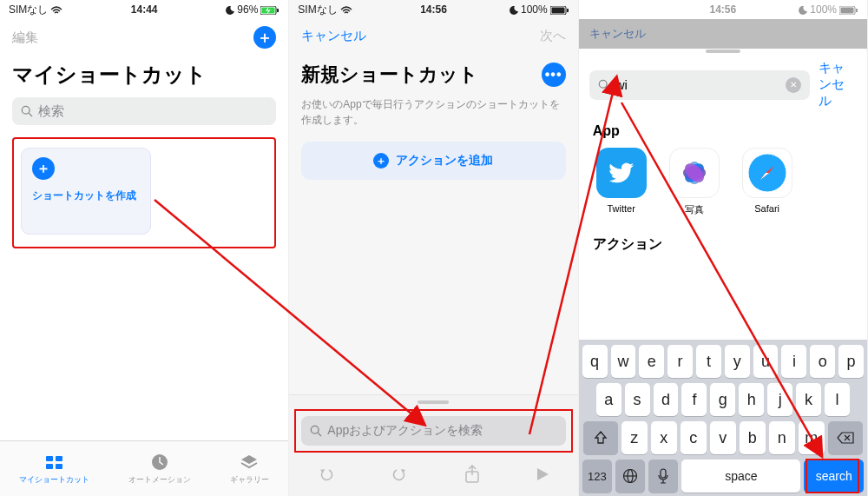 This screenshot has height=496, width=868. I want to click on shift-icon, so click(601, 438).